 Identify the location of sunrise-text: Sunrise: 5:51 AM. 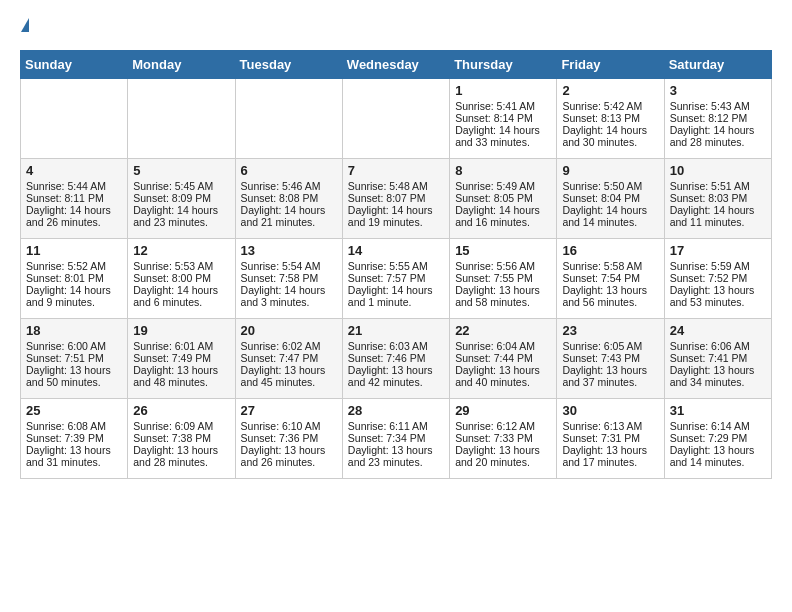
(718, 186).